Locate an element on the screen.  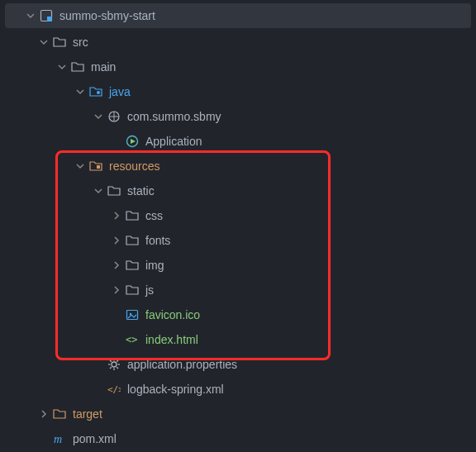
tree-item-application: Application is located at coordinates (238, 141).